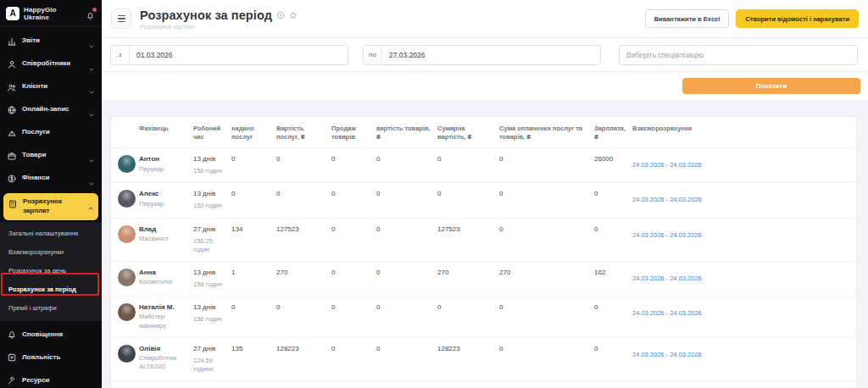 The image size is (868, 388). I want to click on specialist-role: Співробітник ALTEGIO, so click(166, 363).